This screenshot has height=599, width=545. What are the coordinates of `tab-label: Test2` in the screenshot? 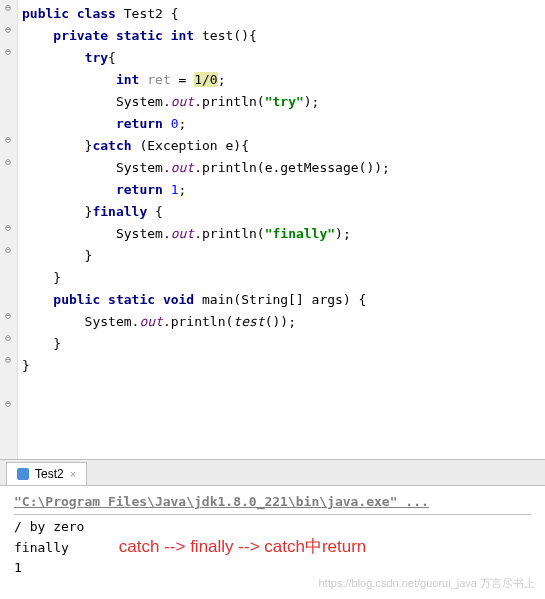 It's located at (50, 474).